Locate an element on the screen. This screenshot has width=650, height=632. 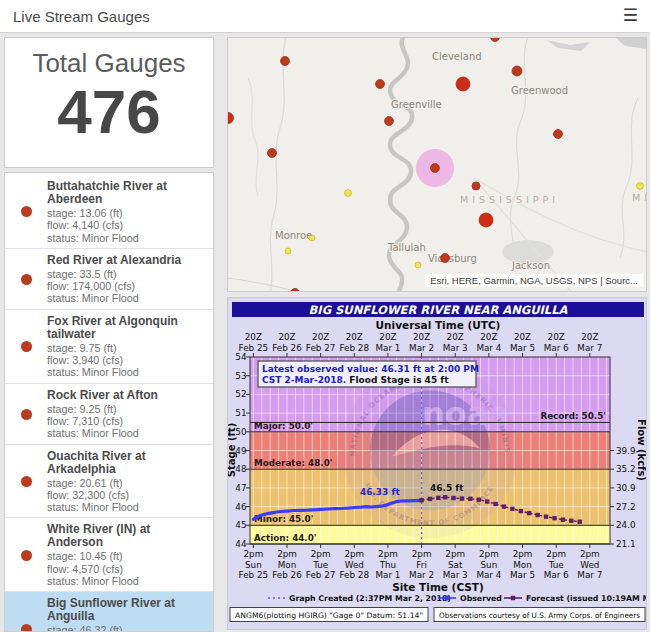
flood-line-label: Moderate: 48.0' is located at coordinates (294, 463).